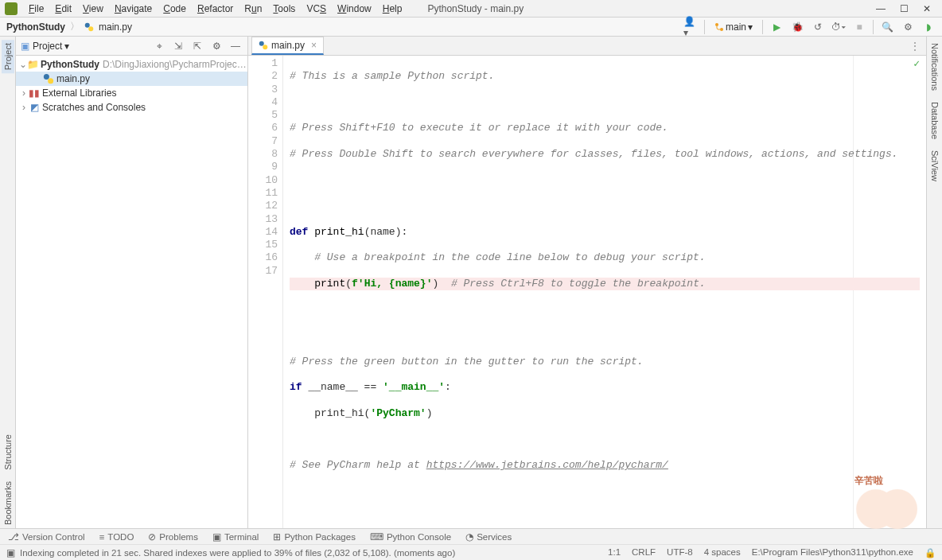  I want to click on bottom-services: ◔Services, so click(489, 537).